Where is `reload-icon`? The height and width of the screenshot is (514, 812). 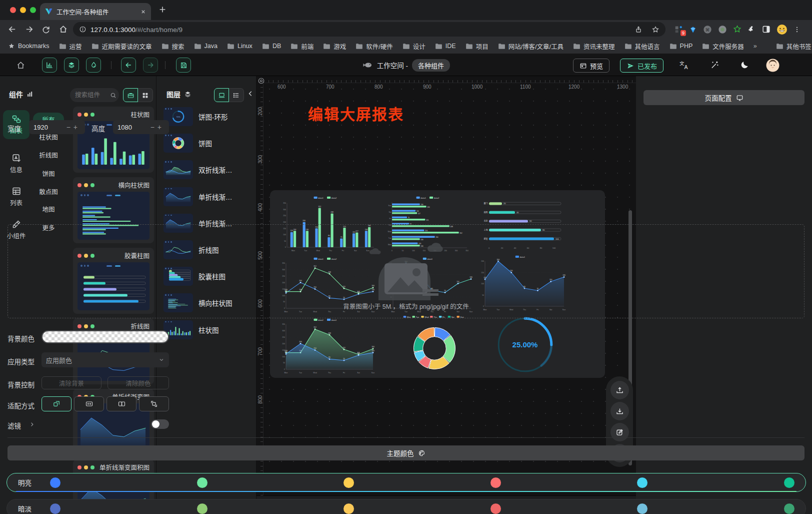
reload-icon is located at coordinates (46, 30).